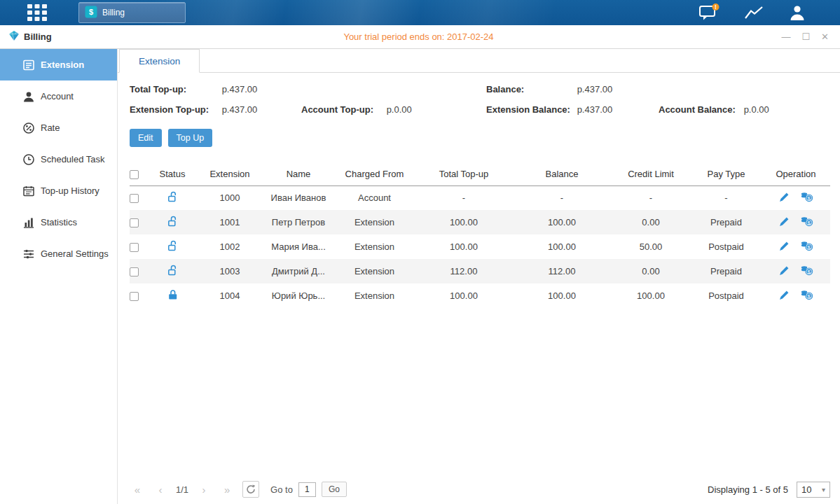 This screenshot has height=504, width=840. Describe the element at coordinates (796, 174) in the screenshot. I see `col-header-operation: Operation` at that location.